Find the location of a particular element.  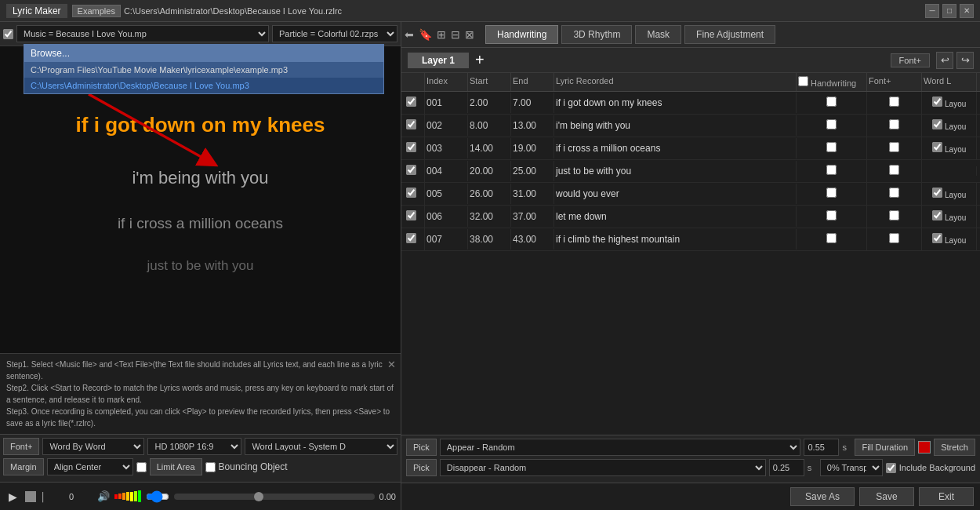

tab-mask: Mask is located at coordinates (659, 35).